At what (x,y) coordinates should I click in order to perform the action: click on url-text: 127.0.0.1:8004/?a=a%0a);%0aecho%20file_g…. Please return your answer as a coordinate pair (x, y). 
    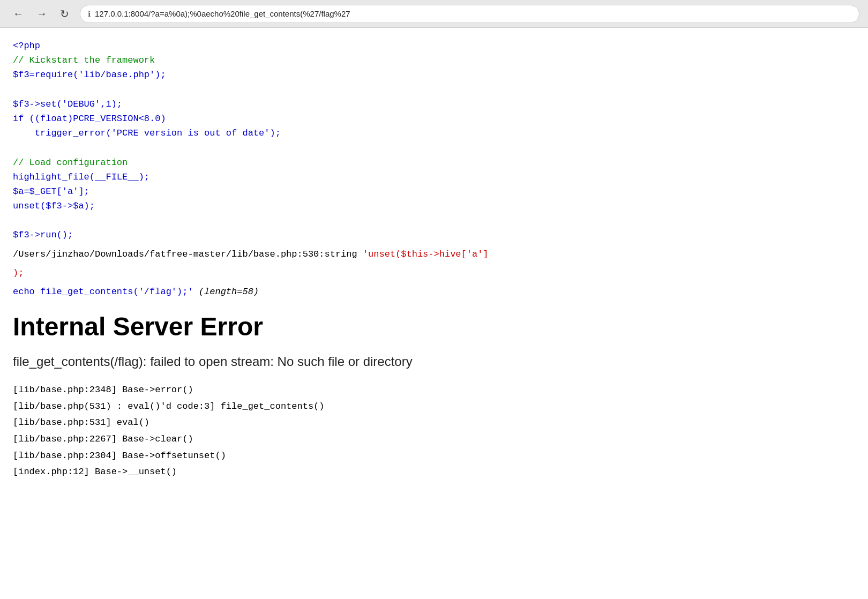
    Looking at the image, I should click on (223, 14).